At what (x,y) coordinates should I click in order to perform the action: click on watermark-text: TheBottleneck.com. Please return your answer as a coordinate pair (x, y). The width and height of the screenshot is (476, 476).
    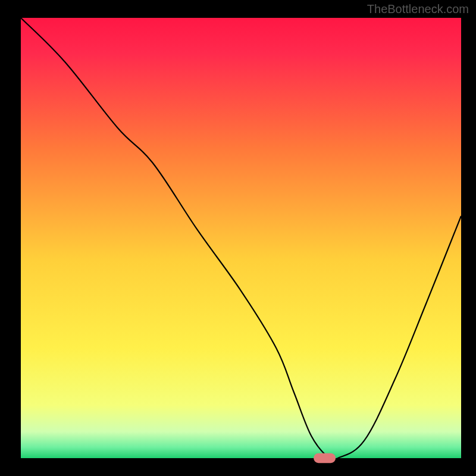
    Looking at the image, I should click on (418, 10).